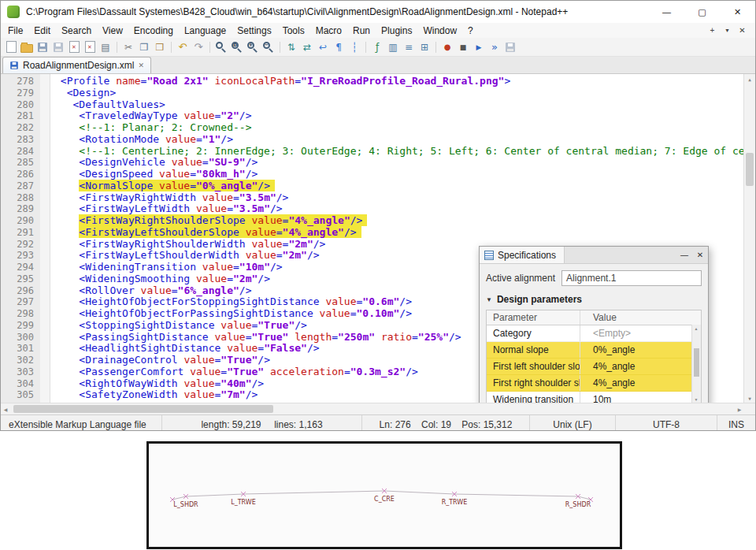 Image resolution: width=756 pixels, height=550 pixels. What do you see at coordinates (291, 47) in the screenshot?
I see `sync-vertical-scroll-icon: ⇅` at bounding box center [291, 47].